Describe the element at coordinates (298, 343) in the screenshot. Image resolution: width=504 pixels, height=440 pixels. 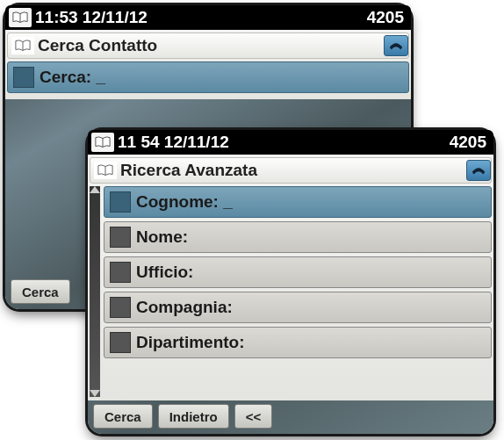
I see `dipartimento-field: Dipartimento:` at that location.